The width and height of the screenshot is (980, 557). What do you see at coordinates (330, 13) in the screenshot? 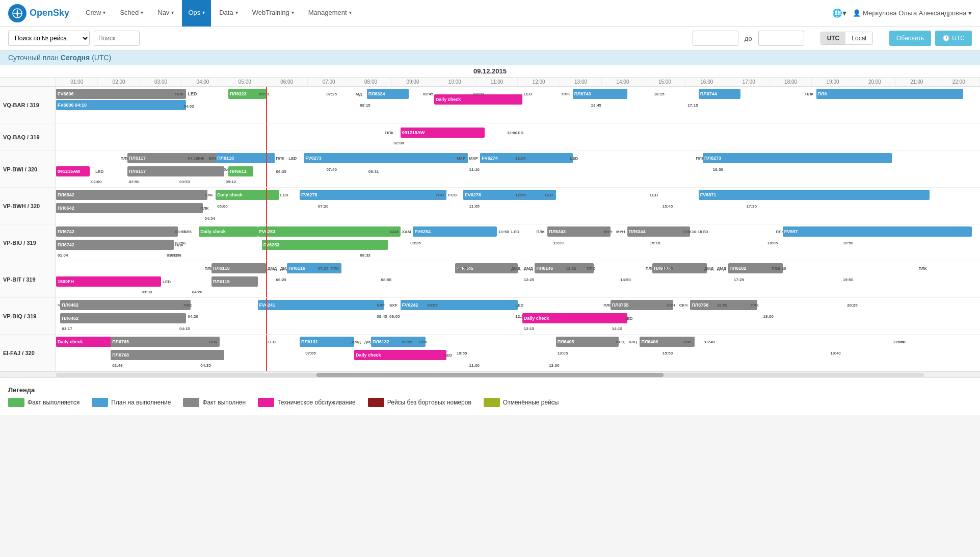
I see `nav-management: Management▾` at bounding box center [330, 13].